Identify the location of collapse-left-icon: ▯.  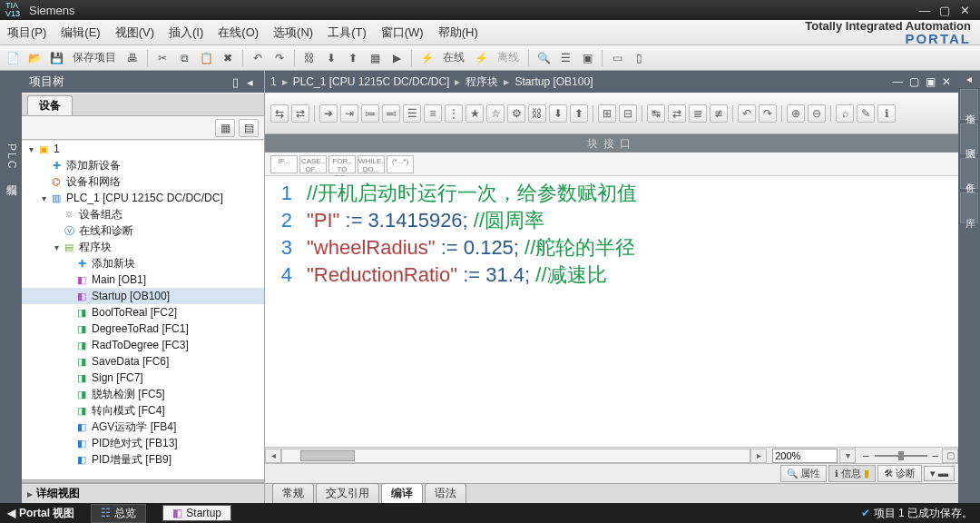
(235, 82).